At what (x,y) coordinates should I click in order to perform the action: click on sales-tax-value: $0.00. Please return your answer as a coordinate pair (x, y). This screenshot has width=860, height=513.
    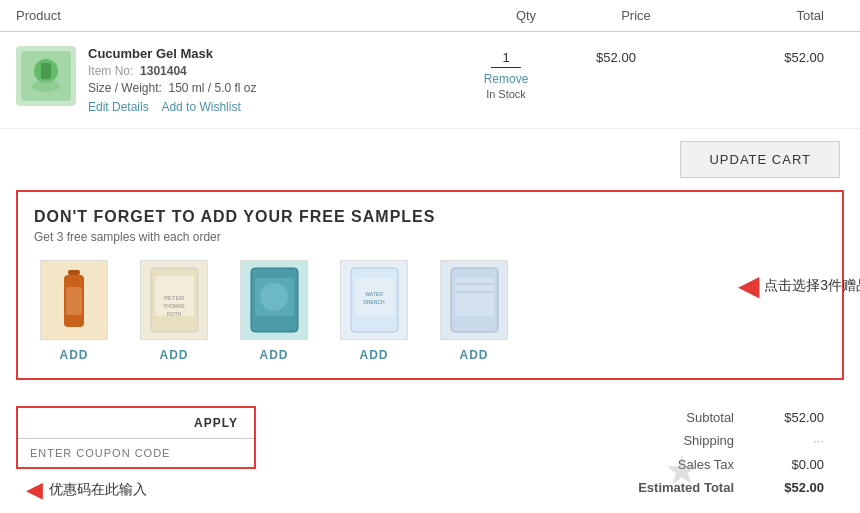
    Looking at the image, I should click on (794, 464).